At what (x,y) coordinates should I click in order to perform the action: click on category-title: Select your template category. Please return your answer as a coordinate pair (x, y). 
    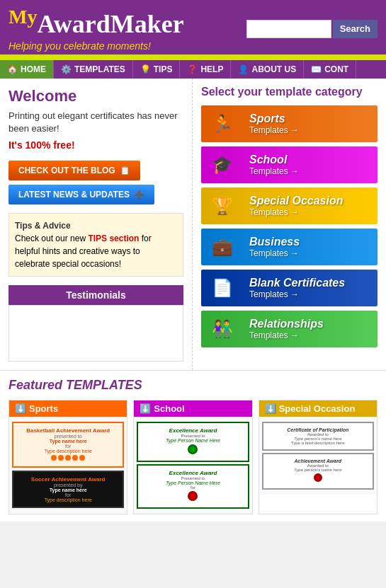
    Looking at the image, I should click on (289, 92).